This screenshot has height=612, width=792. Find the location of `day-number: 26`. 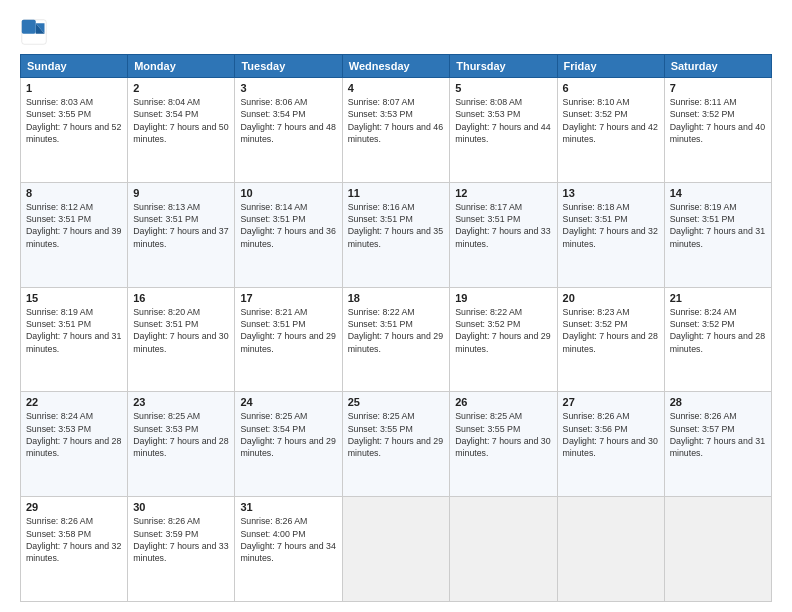

day-number: 26 is located at coordinates (503, 402).